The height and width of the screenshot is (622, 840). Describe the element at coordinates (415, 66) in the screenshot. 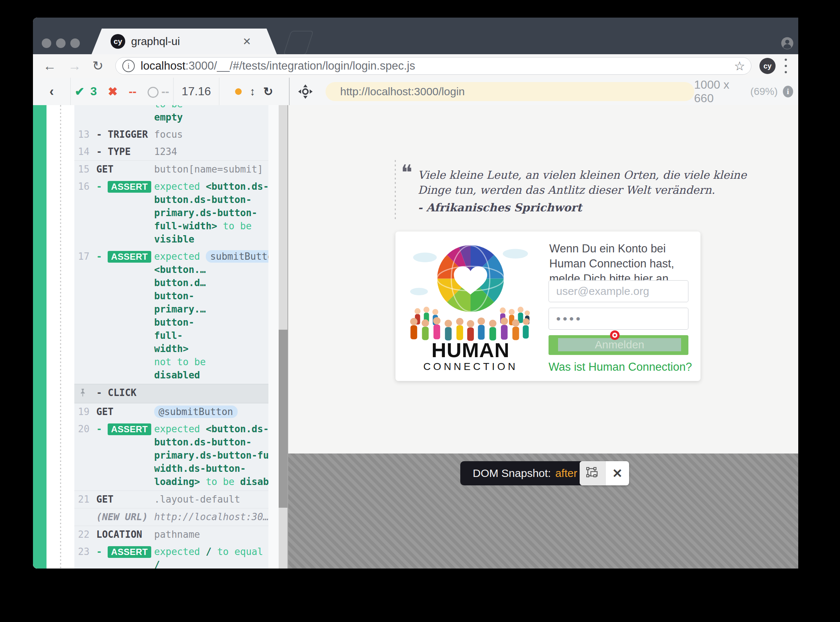

I see `browser-toolbar: ← → ↻ i localhost:3000/__/#/tests/integr…` at that location.